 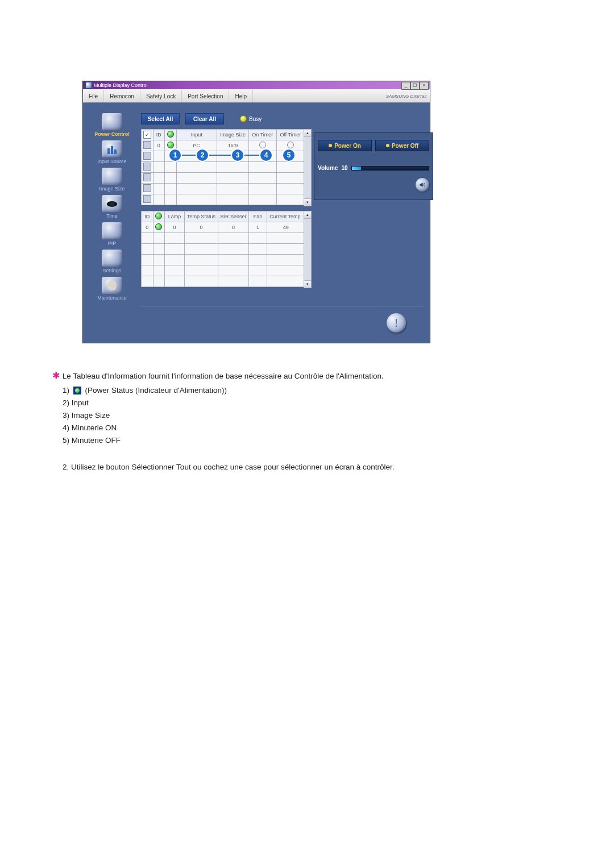 I want to click on maintenance-icon, so click(x=112, y=285).